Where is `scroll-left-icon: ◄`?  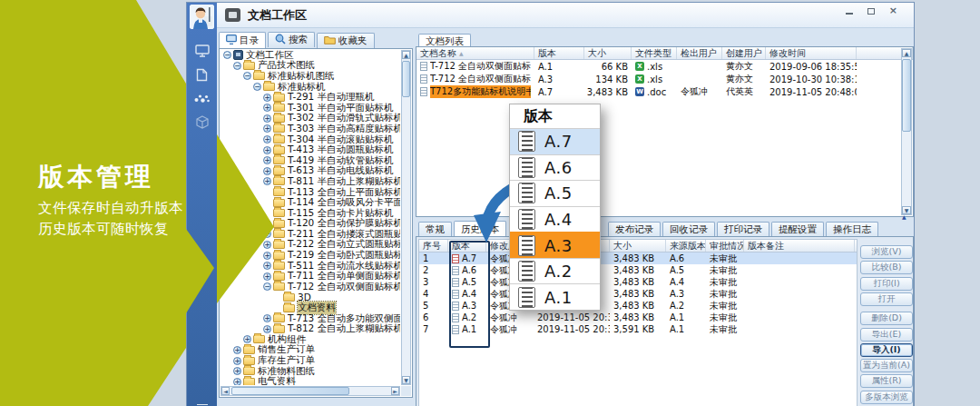
scroll-left-icon: ◄ is located at coordinates (225, 391).